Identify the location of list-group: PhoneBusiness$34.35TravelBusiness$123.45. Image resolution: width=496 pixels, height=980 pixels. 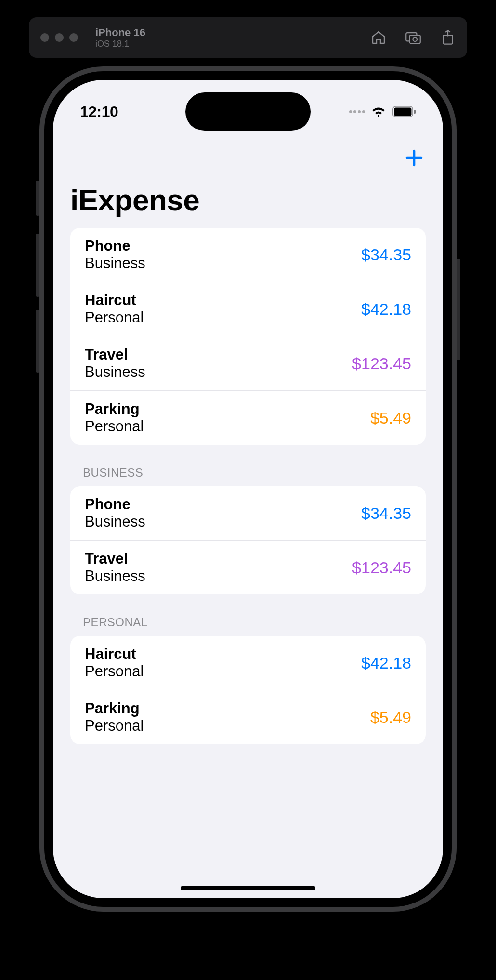
(248, 540).